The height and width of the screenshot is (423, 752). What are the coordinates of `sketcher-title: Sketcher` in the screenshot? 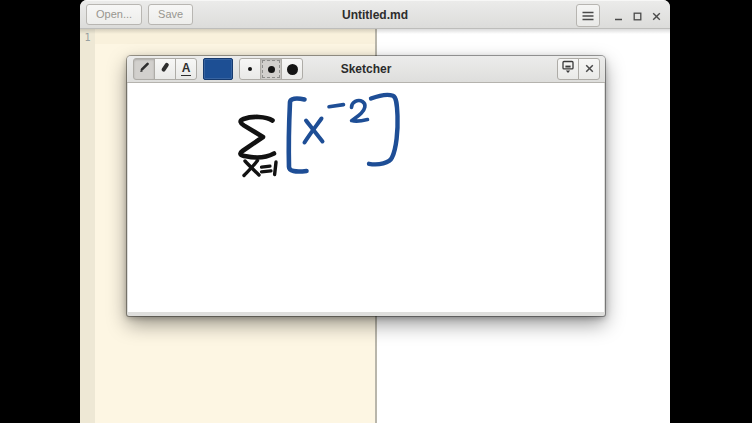 It's located at (366, 69).